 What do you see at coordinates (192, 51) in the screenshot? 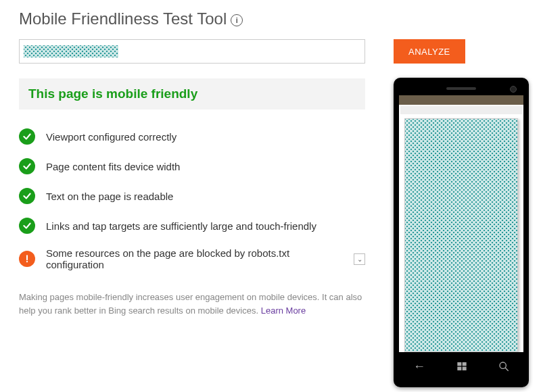
I see `url-input` at bounding box center [192, 51].